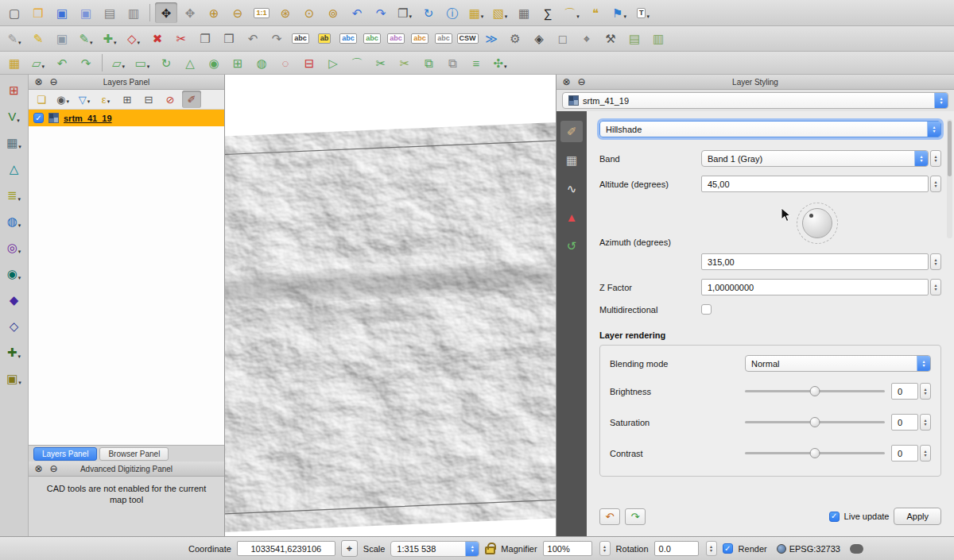  Describe the element at coordinates (635, 516) in the screenshot. I see `redo-style-button: ↷` at that location.